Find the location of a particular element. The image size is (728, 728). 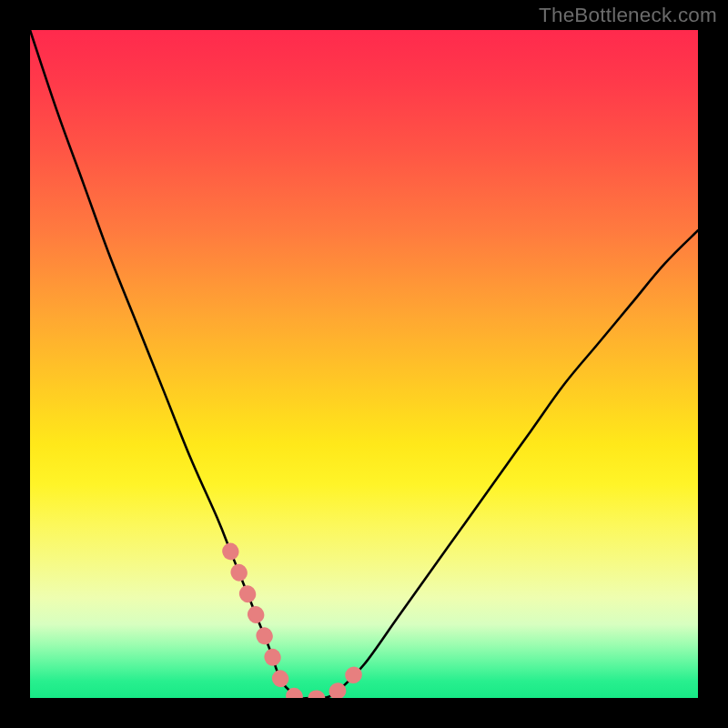

watermark-text: TheBottleneck.com is located at coordinates (628, 15).